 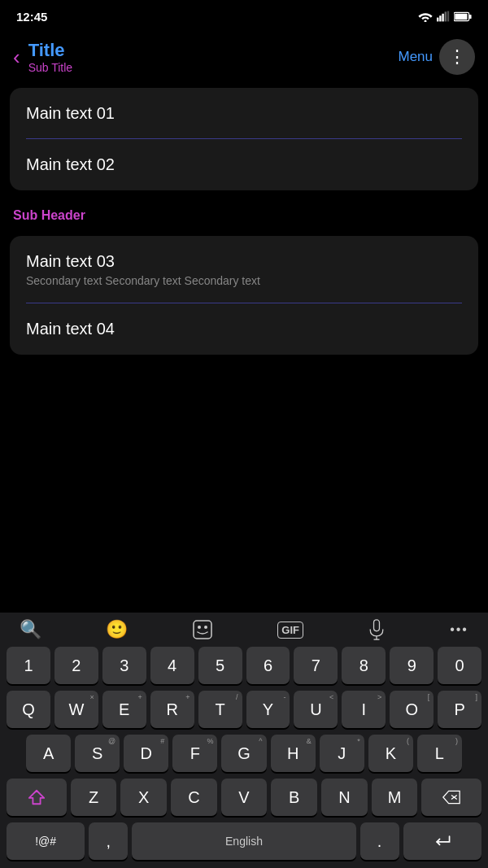 What do you see at coordinates (345, 797) in the screenshot?
I see `key-n: N` at bounding box center [345, 797].